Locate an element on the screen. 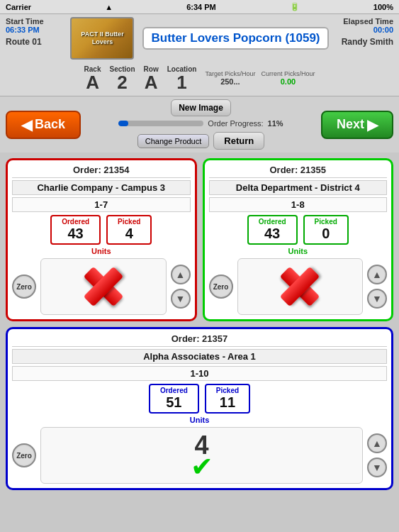  picked-value-green: 0 is located at coordinates (326, 234).